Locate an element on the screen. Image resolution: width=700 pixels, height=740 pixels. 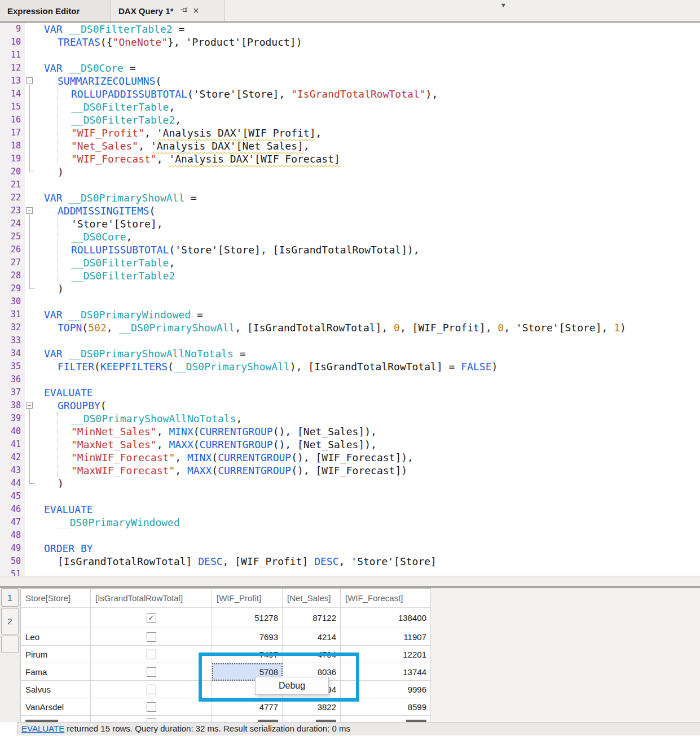
grid-cell-wif_profit: 4777 is located at coordinates (247, 707).